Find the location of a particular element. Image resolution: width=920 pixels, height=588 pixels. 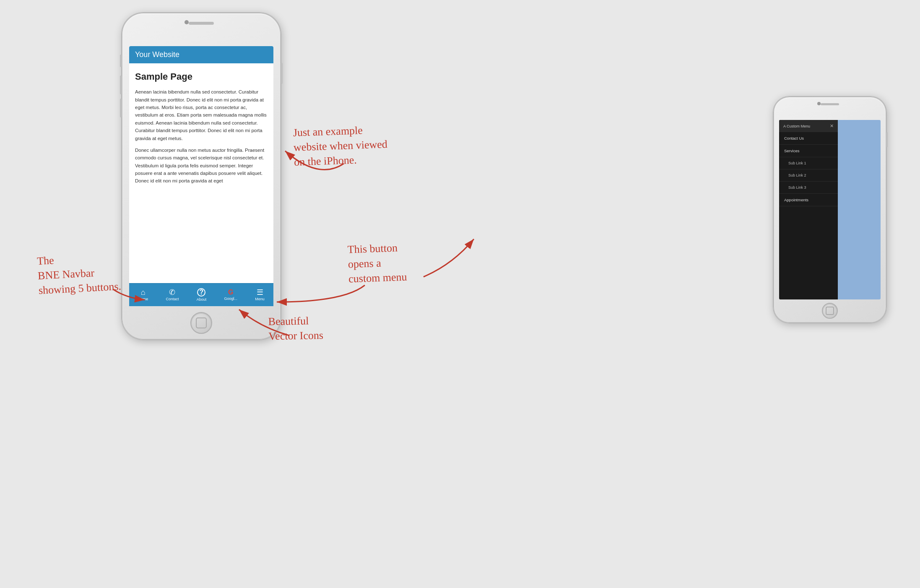

home-button-large is located at coordinates (201, 323).